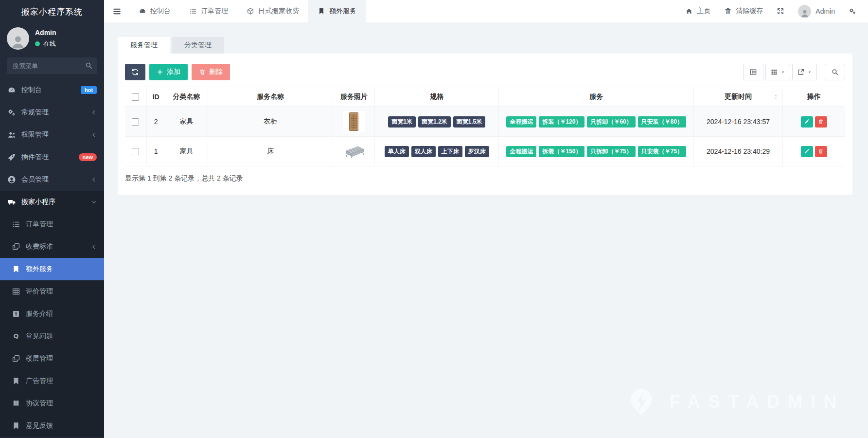 This screenshot has width=868, height=438. I want to click on spec-badges: 面宽1米面宽1.2米面宽1.5米, so click(437, 122).